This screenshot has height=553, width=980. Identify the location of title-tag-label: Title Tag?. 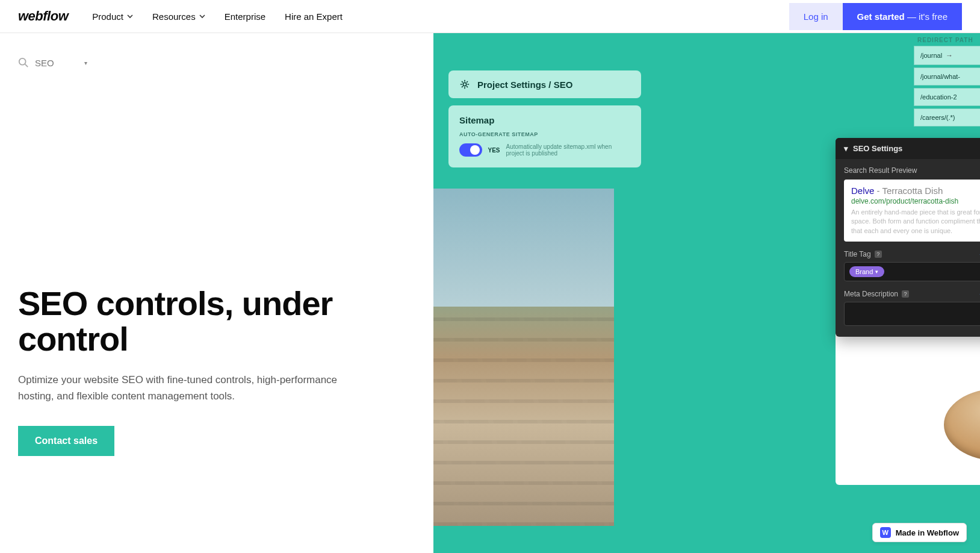
(863, 254).